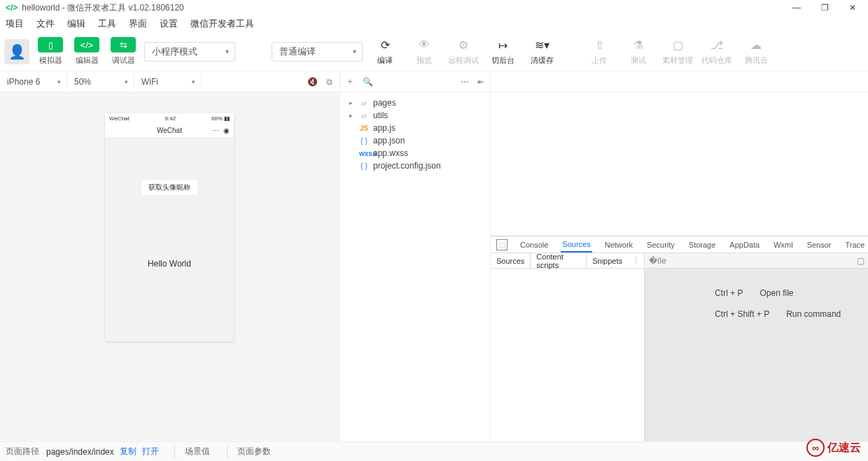 Image resolution: width=868 pixels, height=461 pixels. What do you see at coordinates (424, 52) in the screenshot?
I see `preview-button: 👁 预览` at bounding box center [424, 52].